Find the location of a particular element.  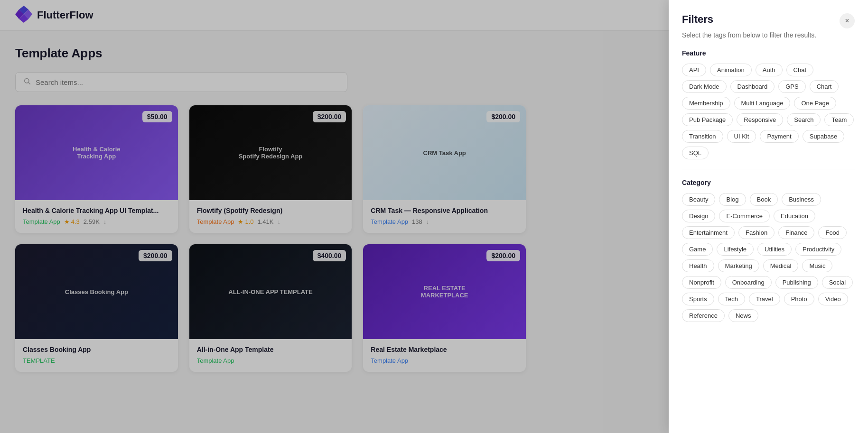

category-tag-pill: Video is located at coordinates (833, 299).